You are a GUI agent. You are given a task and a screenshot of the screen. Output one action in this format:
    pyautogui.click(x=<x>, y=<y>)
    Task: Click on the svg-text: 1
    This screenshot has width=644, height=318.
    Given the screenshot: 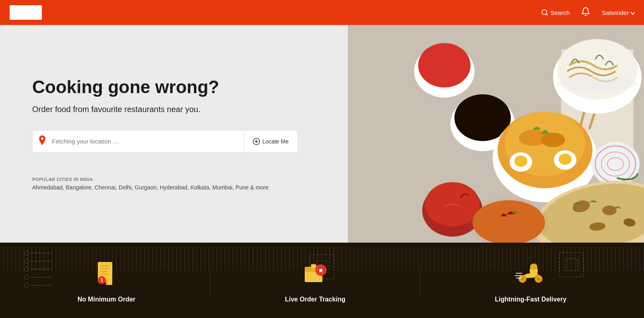 What is the action you would take?
    pyautogui.click(x=101, y=280)
    